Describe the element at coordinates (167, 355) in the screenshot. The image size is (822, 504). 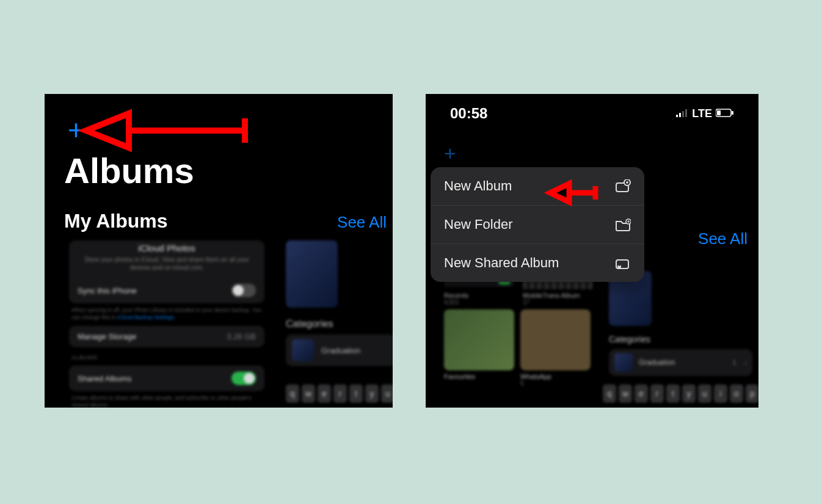
I see `albums-section-label: ALBUMS` at that location.